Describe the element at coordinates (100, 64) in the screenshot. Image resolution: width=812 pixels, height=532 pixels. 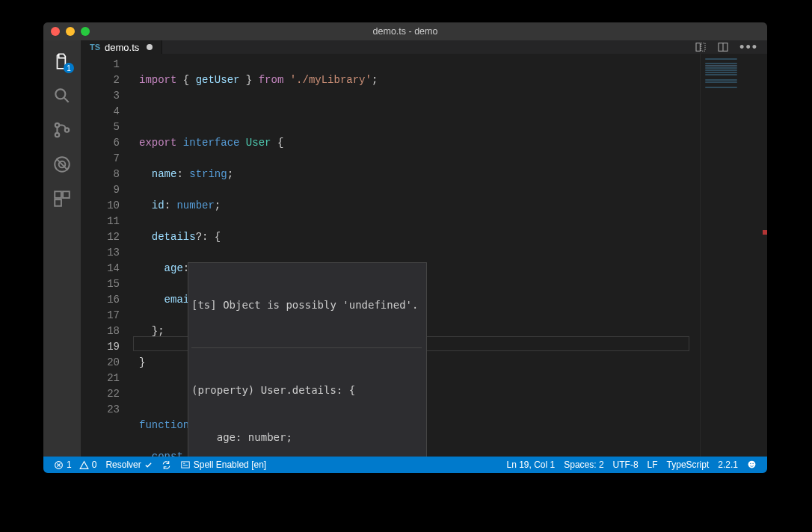
I see `line-number: 1` at that location.